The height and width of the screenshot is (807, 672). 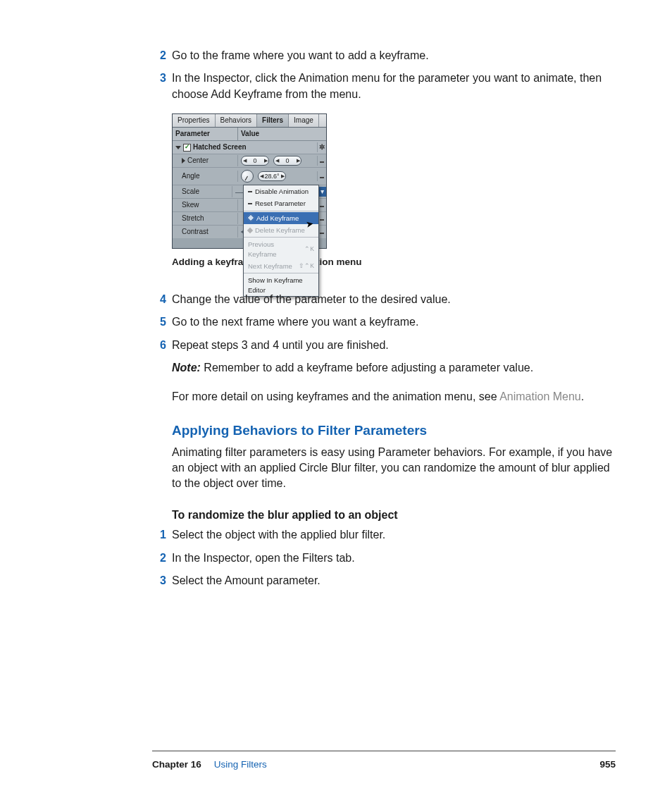 I want to click on figure-caption: Adding a keyframe in the Animation menu, so click(x=394, y=262).